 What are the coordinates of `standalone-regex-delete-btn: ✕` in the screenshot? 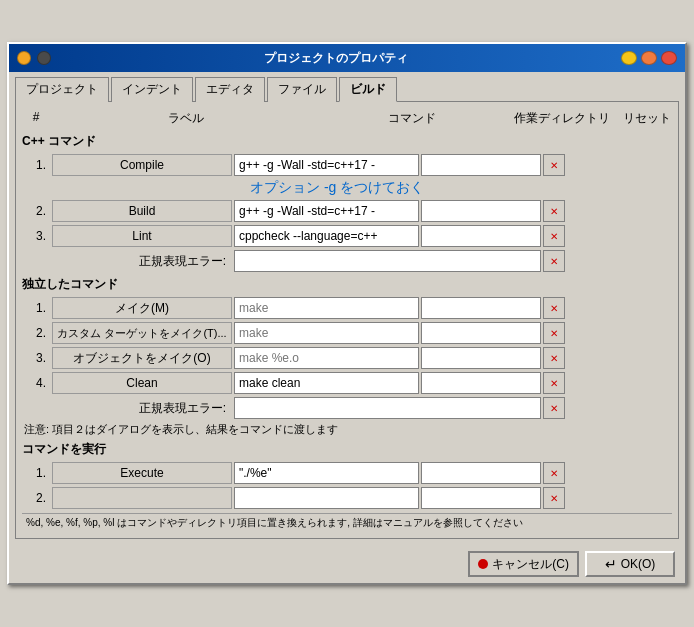 It's located at (554, 408).